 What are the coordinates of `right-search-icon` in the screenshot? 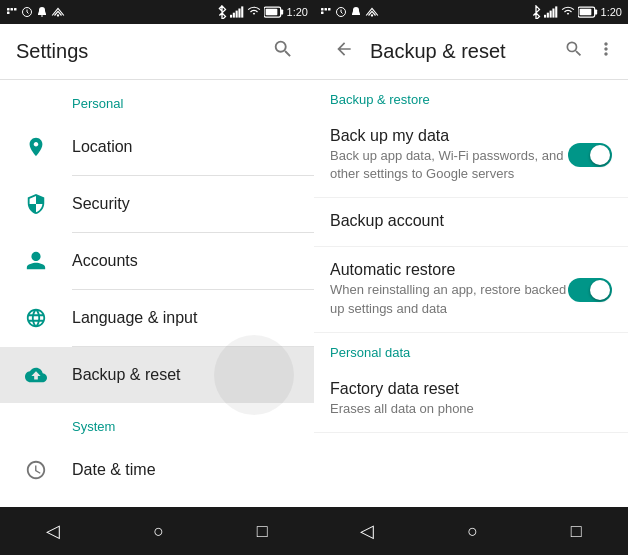 It's located at (574, 52).